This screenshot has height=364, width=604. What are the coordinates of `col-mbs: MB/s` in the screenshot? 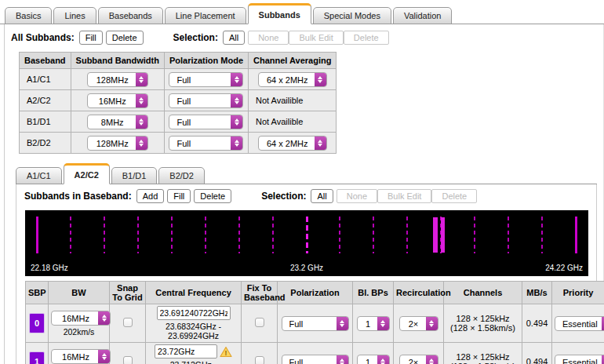 It's located at (537, 293).